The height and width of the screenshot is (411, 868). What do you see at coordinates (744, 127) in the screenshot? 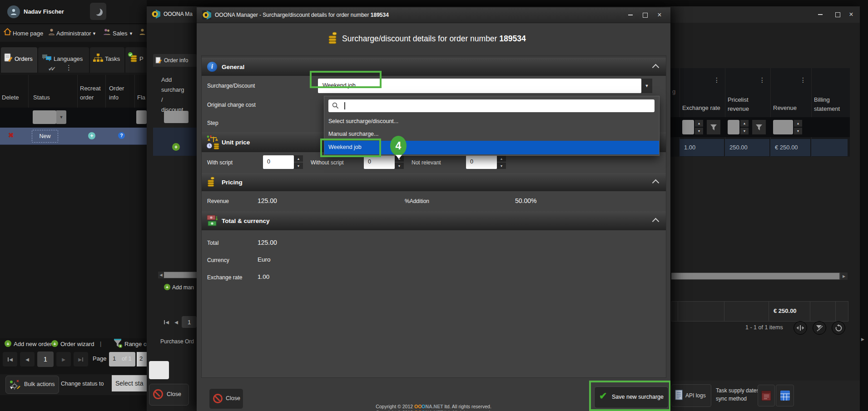
I see `pricelist-filter-spinner: ▲ ▼` at bounding box center [744, 127].